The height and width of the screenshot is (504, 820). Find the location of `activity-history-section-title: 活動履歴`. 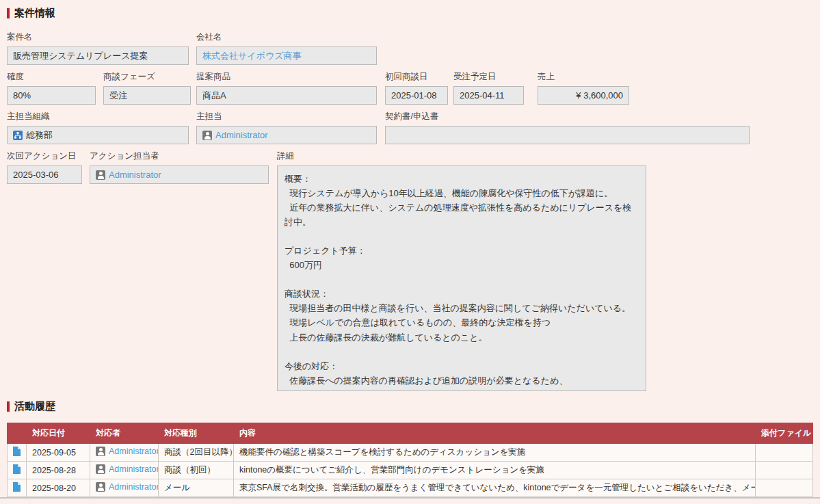

activity-history-section-title: 活動履歴 is located at coordinates (31, 406).